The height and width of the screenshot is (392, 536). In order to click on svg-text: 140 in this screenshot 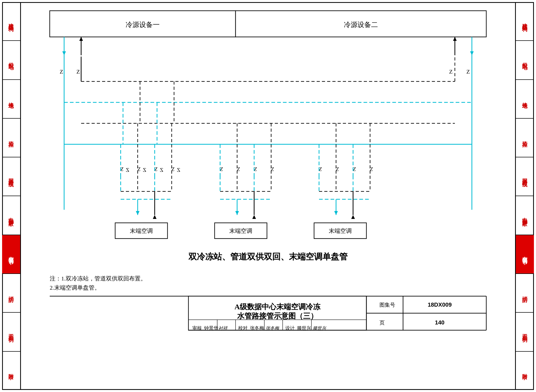, I will do `click(440, 323)`.